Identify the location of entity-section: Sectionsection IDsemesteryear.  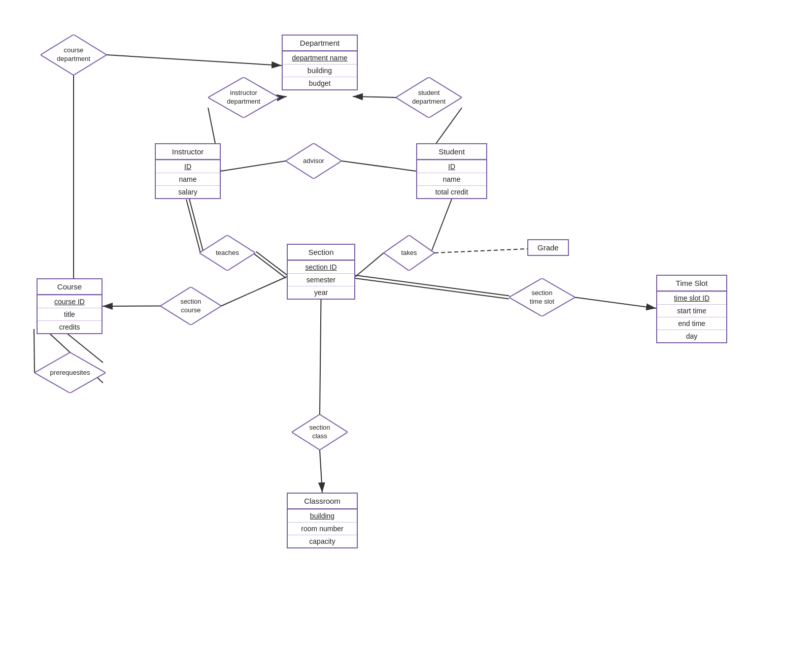
(321, 272).